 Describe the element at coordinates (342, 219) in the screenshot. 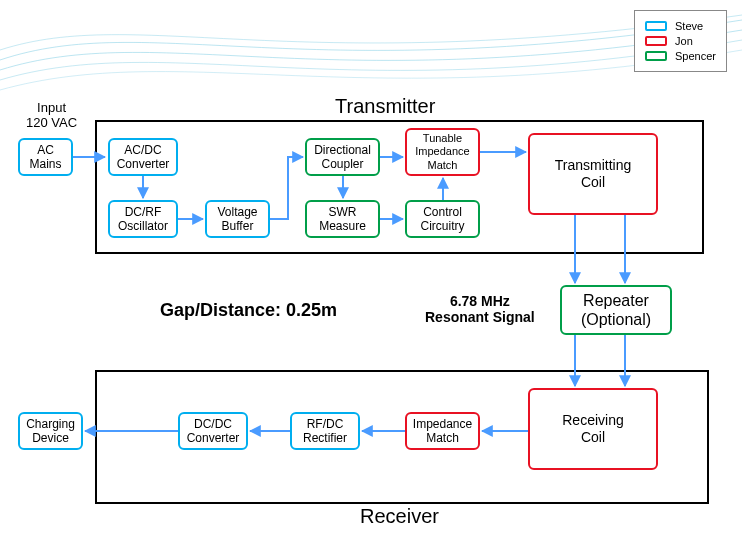

I see `swr-measure-block: SWR Measure` at that location.